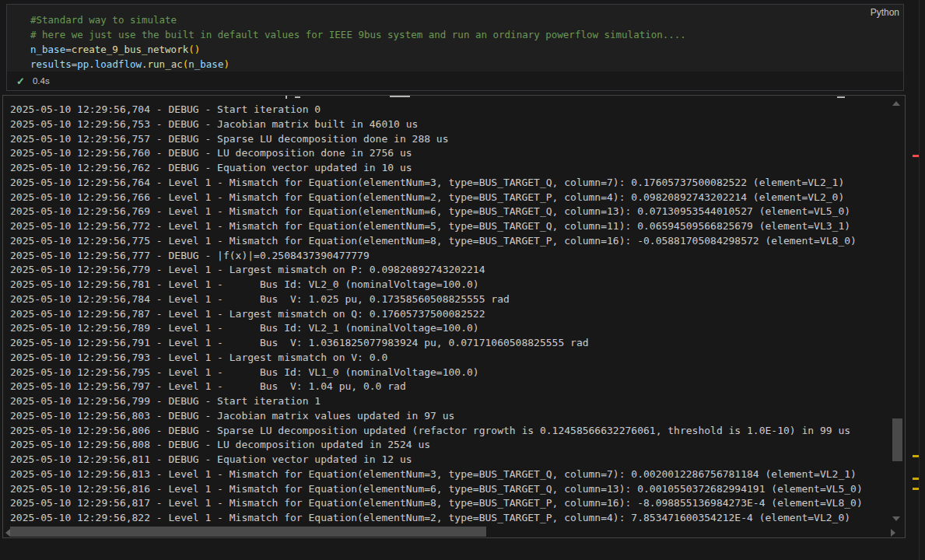 This screenshot has width=925, height=560. I want to click on log-line: 2025-05-10 12:29:56,808 - DEBUG - LU dec…, so click(450, 445).